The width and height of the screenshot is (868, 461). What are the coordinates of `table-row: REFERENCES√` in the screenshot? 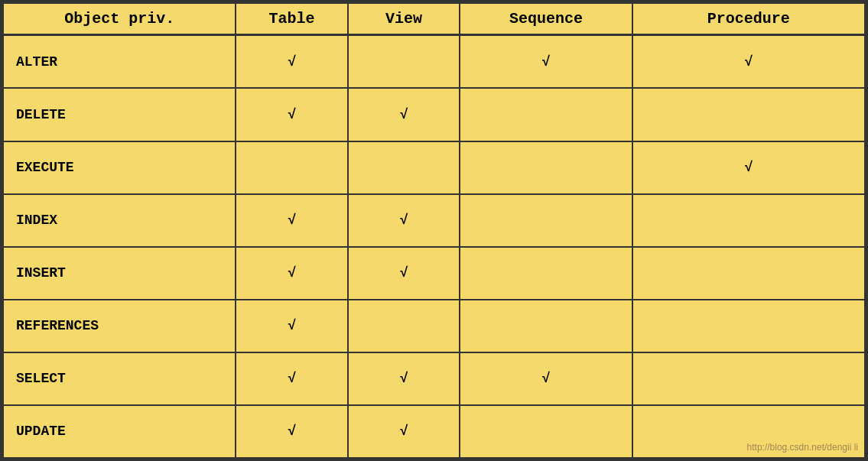 It's located at (434, 326).